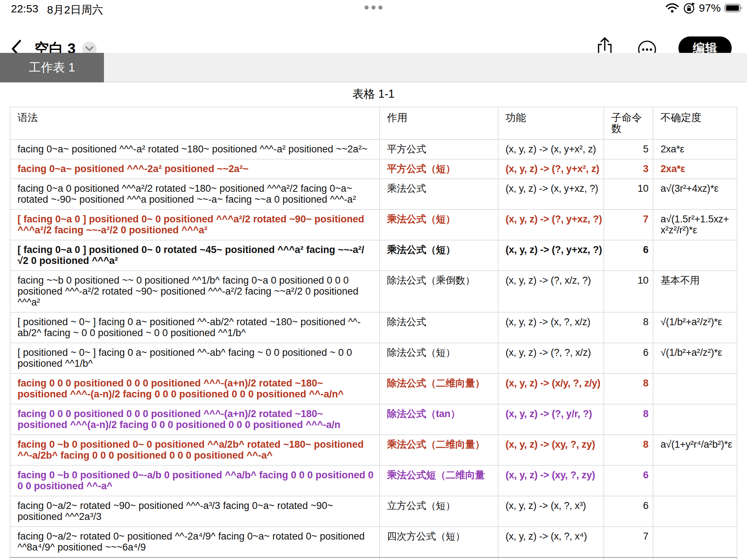  I want to click on cell-role: 除法公式, so click(439, 328).